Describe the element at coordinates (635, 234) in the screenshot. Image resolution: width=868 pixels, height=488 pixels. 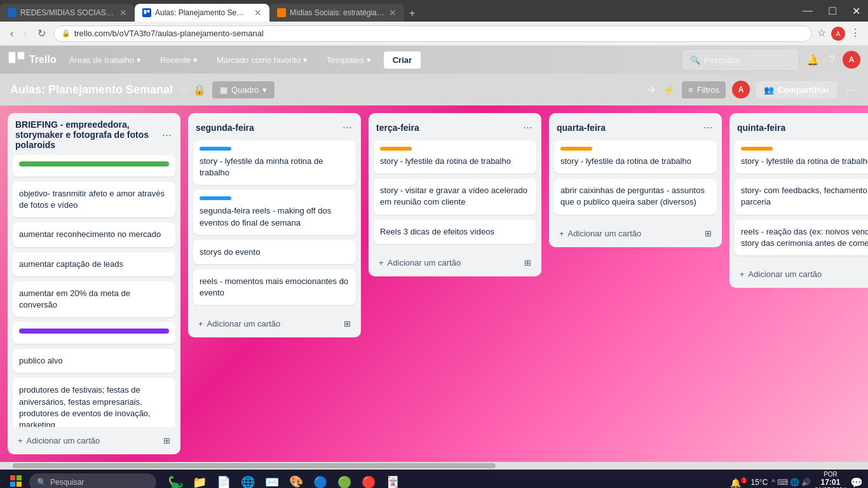
I see `add-card-quarta: + Adicionar um cartão ⊞` at that location.